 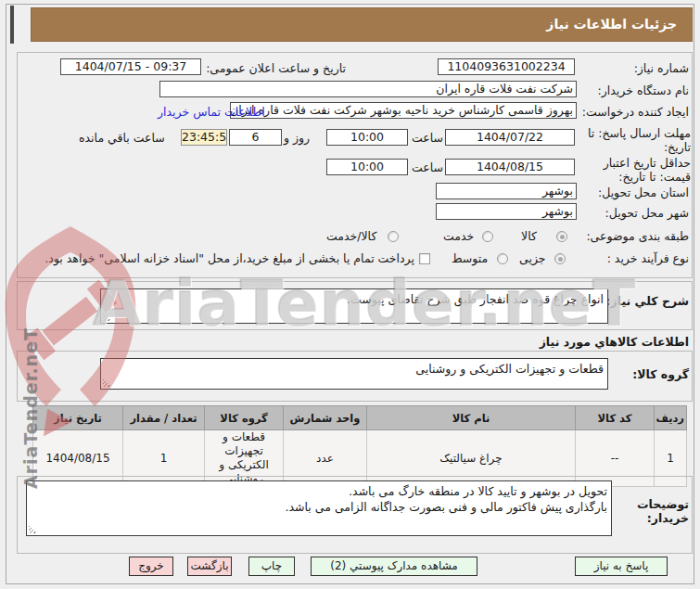 I want to click on need-number-label: شماره نیاز:, so click(x=662, y=69).